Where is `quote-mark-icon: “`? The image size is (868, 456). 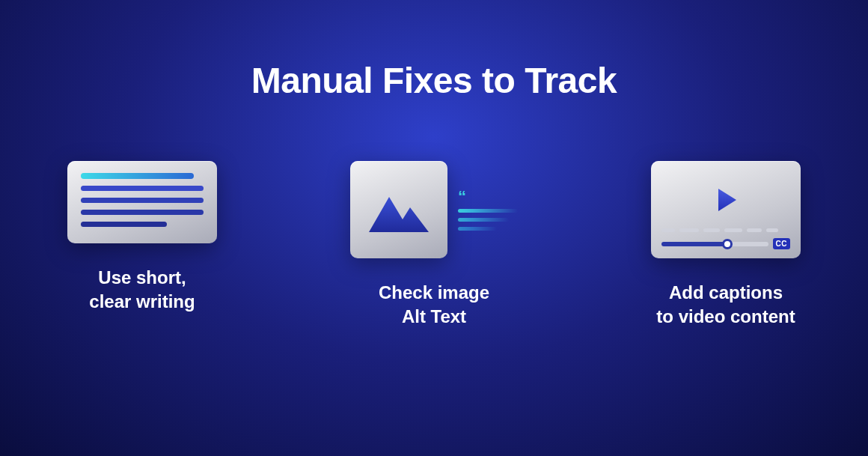 quote-mark-icon: “ is located at coordinates (488, 196).